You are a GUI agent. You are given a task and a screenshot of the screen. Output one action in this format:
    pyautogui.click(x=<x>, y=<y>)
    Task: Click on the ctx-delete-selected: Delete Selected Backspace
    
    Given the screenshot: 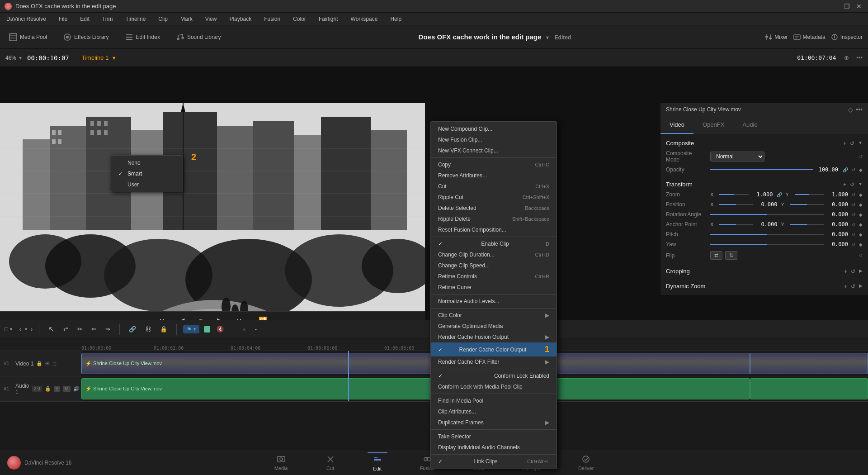 What is the action you would take?
    pyautogui.click(x=494, y=208)
    